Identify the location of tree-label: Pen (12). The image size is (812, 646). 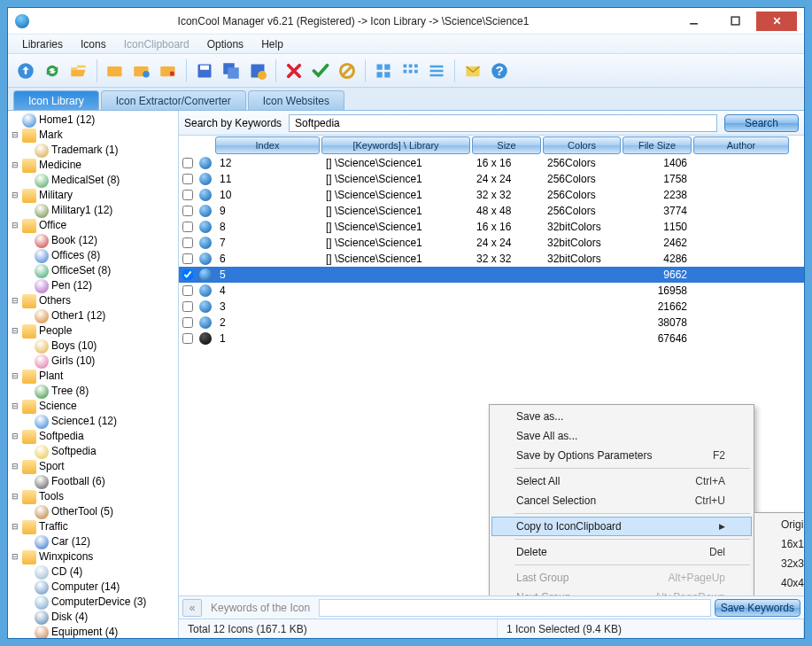
(72, 285).